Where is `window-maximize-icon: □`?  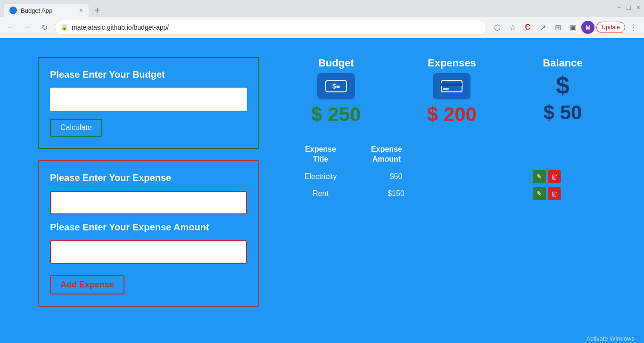
window-maximize-icon: □ is located at coordinates (628, 8).